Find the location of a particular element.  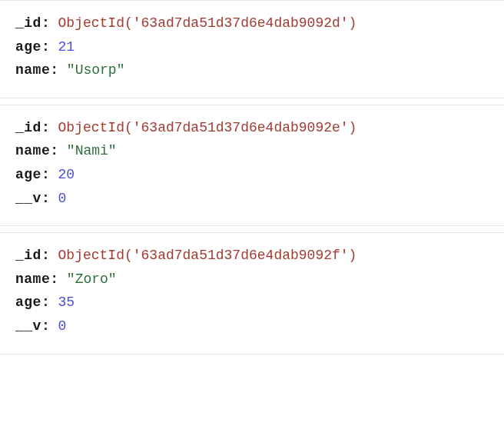

field-row: age: 20 is located at coordinates (260, 175).